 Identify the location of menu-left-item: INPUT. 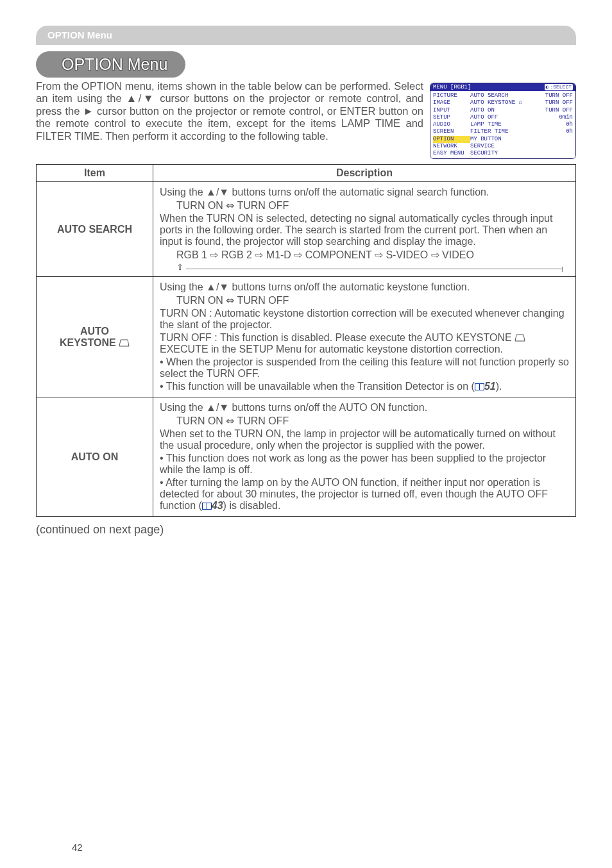
(452, 110).